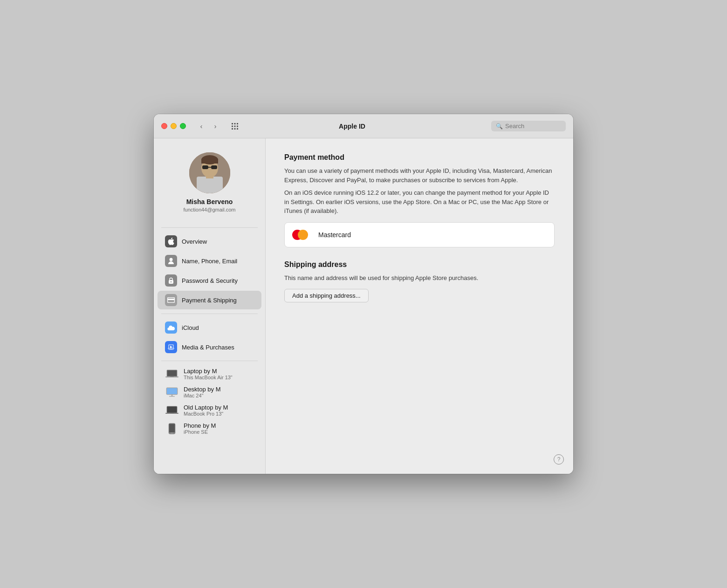 Image resolution: width=727 pixels, height=588 pixels. What do you see at coordinates (210, 280) in the screenshot?
I see `sidebar-item-password-security: Password & Security` at bounding box center [210, 280].